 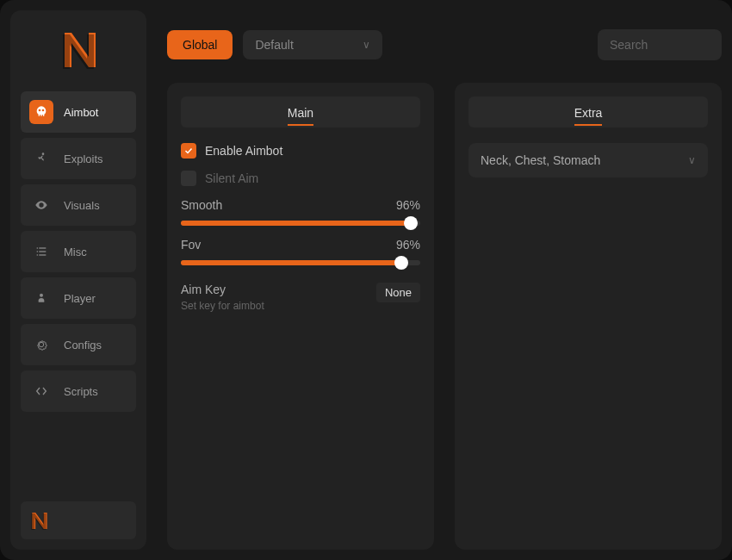 What do you see at coordinates (78, 49) in the screenshot?
I see `brand-logo-icon` at bounding box center [78, 49].